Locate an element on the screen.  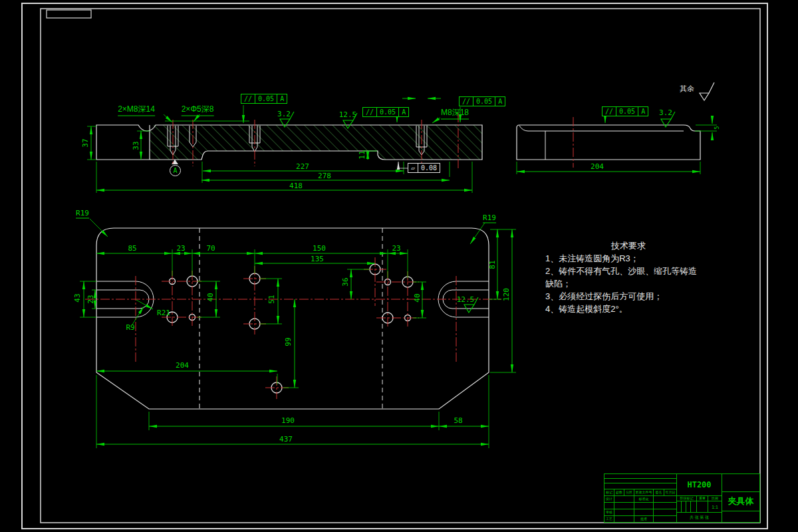
gdt-parallelism-frame-2: //0.05A is located at coordinates (386, 112).